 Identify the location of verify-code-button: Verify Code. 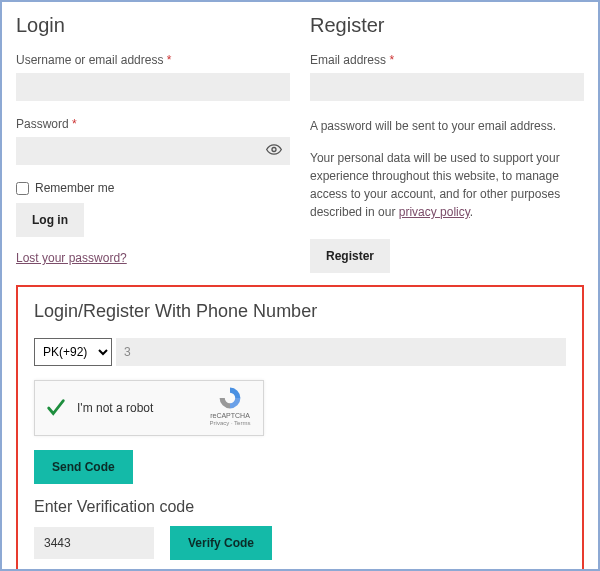
(221, 543).